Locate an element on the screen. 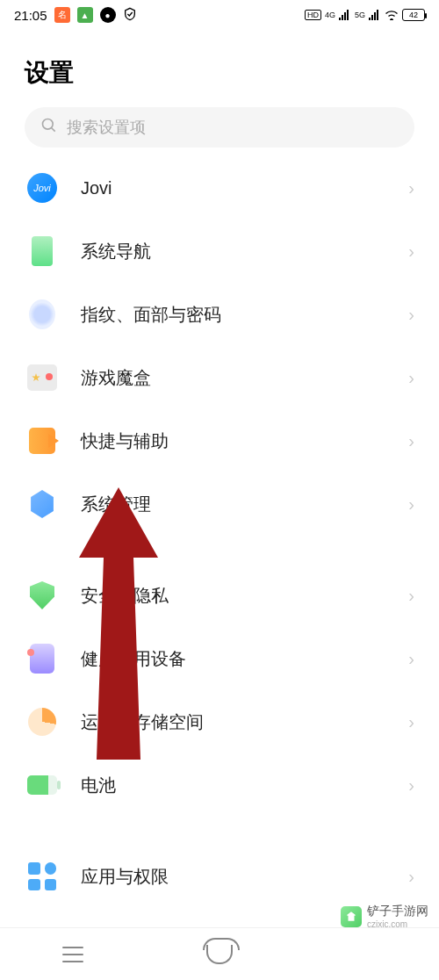 This screenshot has height=980, width=439. notification-icon-3: ● is located at coordinates (108, 15).